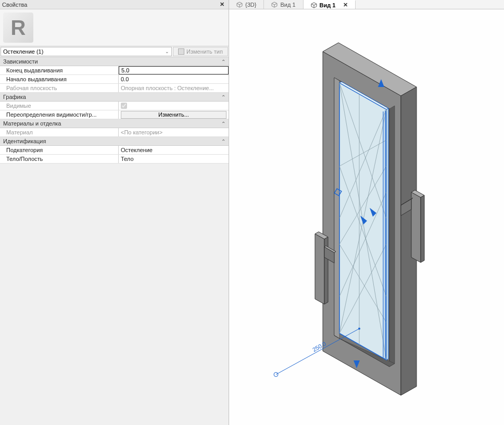 The height and width of the screenshot is (425, 504). I want to click on prop-label: Материал, so click(59, 132).